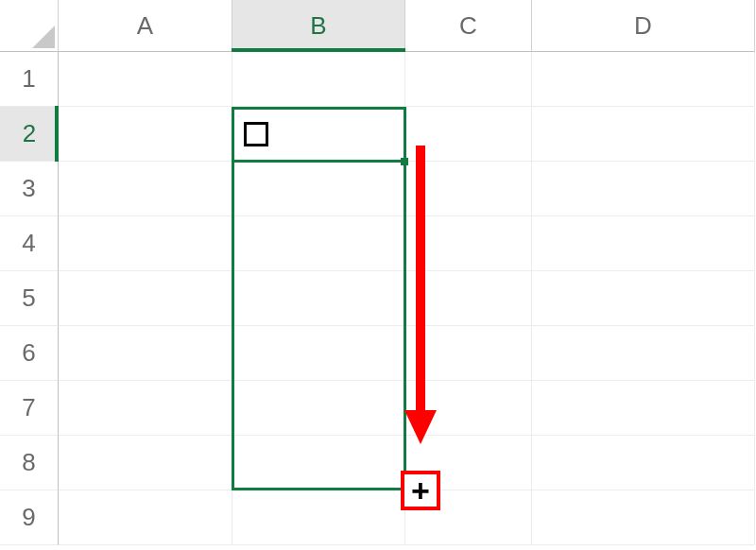 This screenshot has height=550, width=756. Describe the element at coordinates (29, 189) in the screenshot. I see `row-header-3: 3` at that location.